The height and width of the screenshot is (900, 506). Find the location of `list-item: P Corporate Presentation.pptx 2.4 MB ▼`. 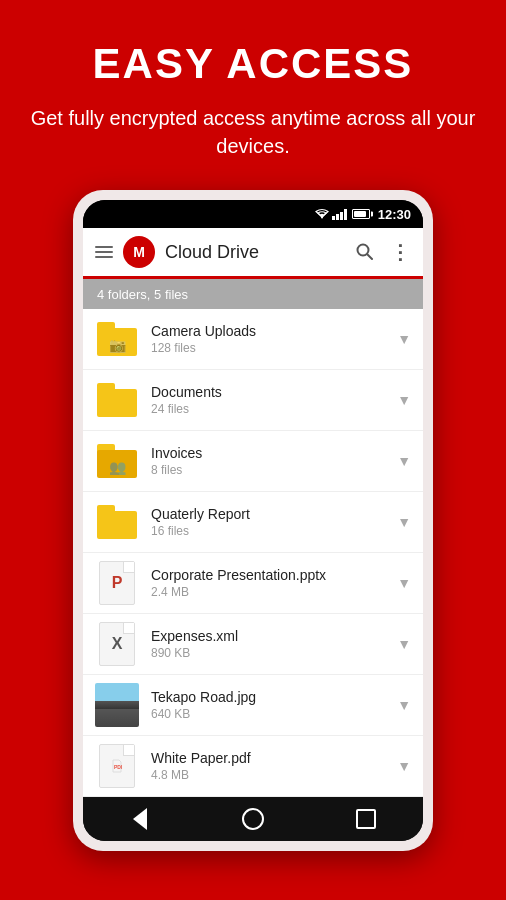

list-item: P Corporate Presentation.pptx 2.4 MB ▼ is located at coordinates (253, 584).